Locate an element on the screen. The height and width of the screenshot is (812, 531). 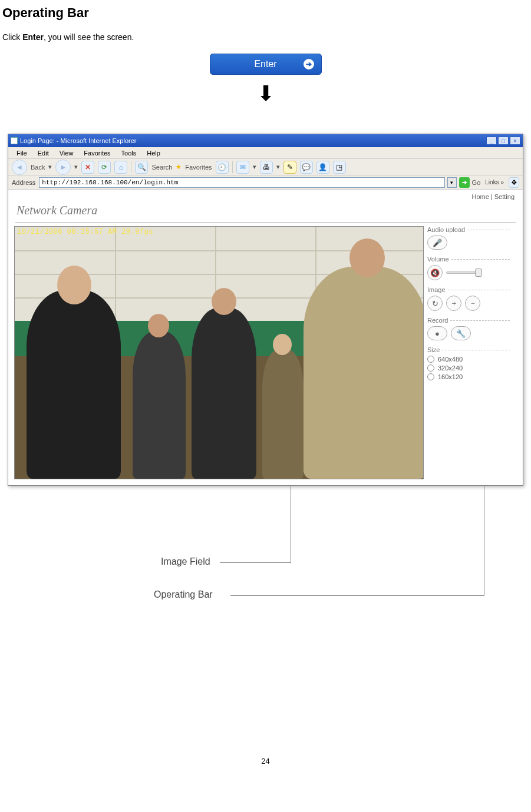
favorites-label: Favorites is located at coordinates (198, 167).